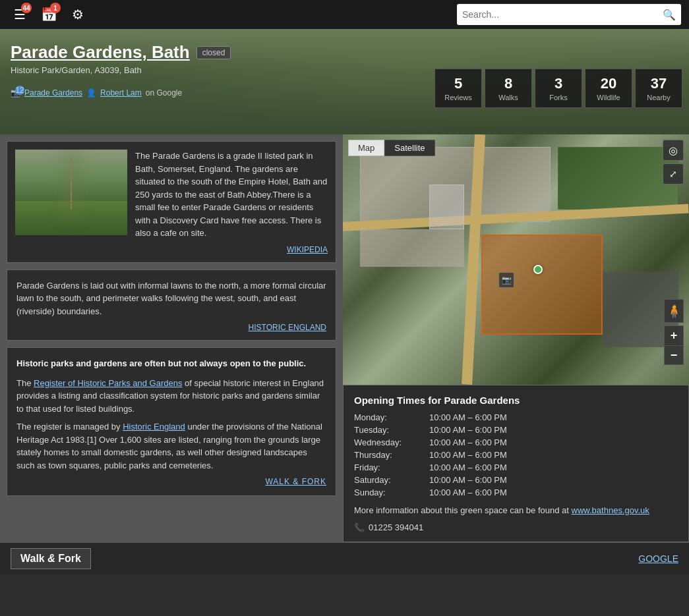 Image resolution: width=689 pixels, height=616 pixels. Describe the element at coordinates (20, 90) in the screenshot. I see `photo-count-badge: 12` at that location.